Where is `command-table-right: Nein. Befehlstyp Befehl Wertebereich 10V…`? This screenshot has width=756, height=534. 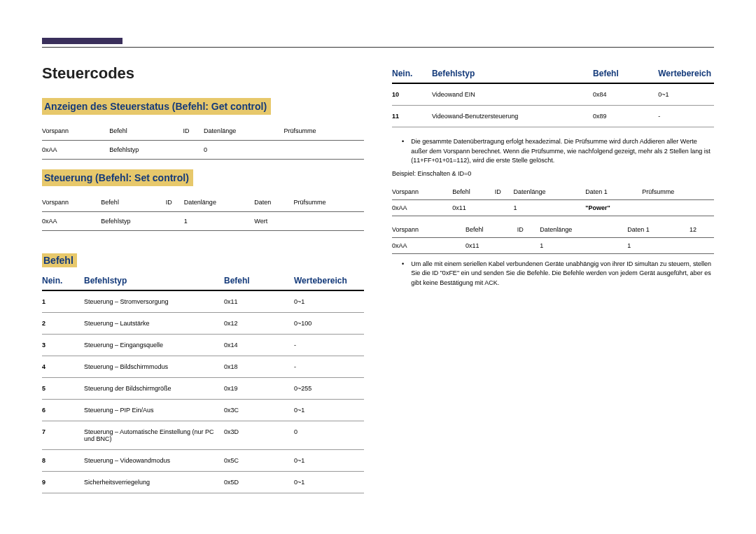 command-table-right: Nein. Befehlstyp Befehl Wertebereich 10V… is located at coordinates (553, 96).